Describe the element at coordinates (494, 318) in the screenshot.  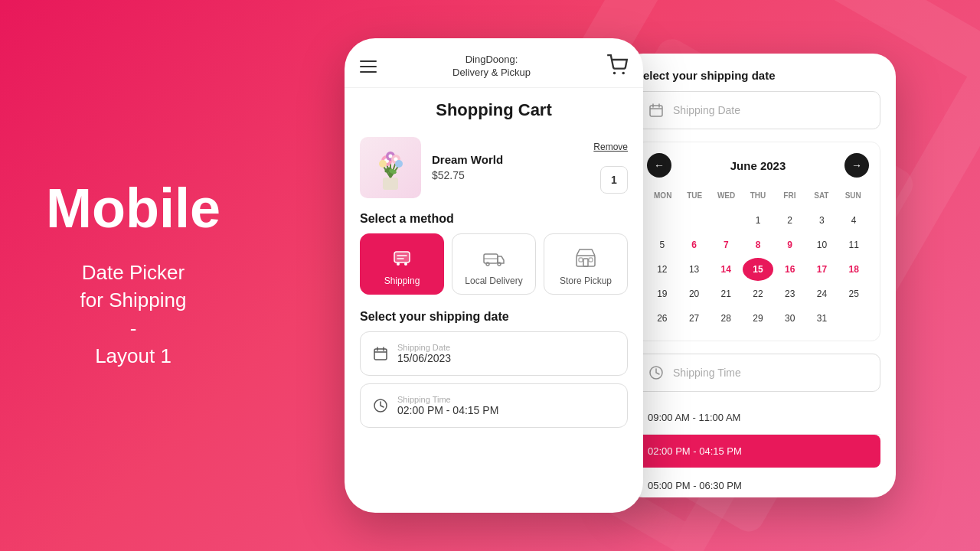
I see `date-section-label: Select your shipping date` at that location.